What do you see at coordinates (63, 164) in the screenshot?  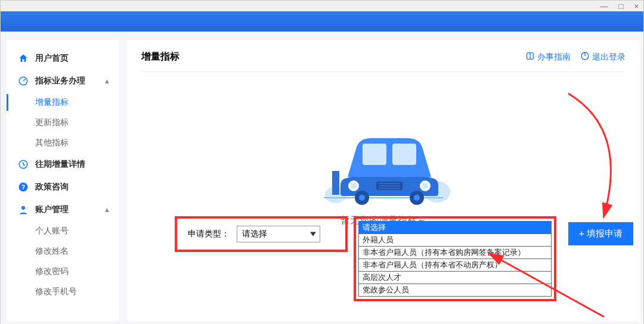 I see `sidebar-item-history: 往期增量详情` at bounding box center [63, 164].